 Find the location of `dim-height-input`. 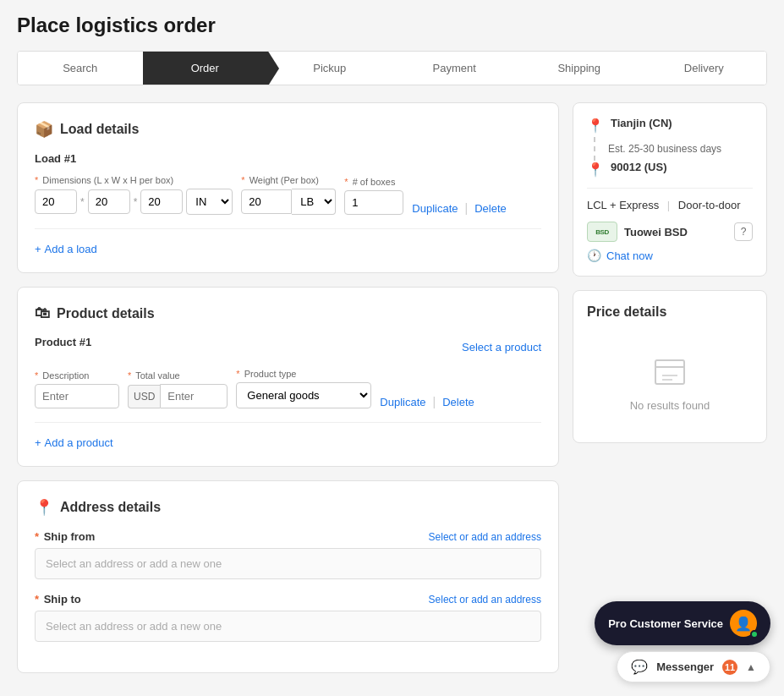

dim-height-input is located at coordinates (162, 201).